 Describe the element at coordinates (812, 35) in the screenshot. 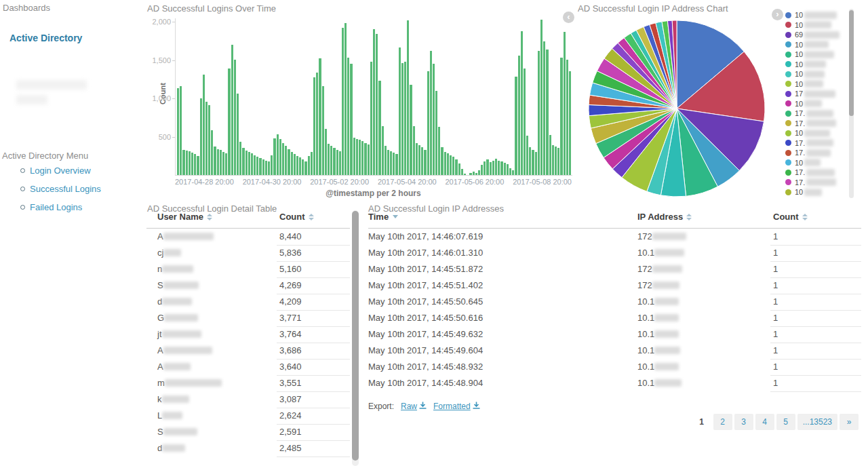

I see `legend-item: 69` at that location.